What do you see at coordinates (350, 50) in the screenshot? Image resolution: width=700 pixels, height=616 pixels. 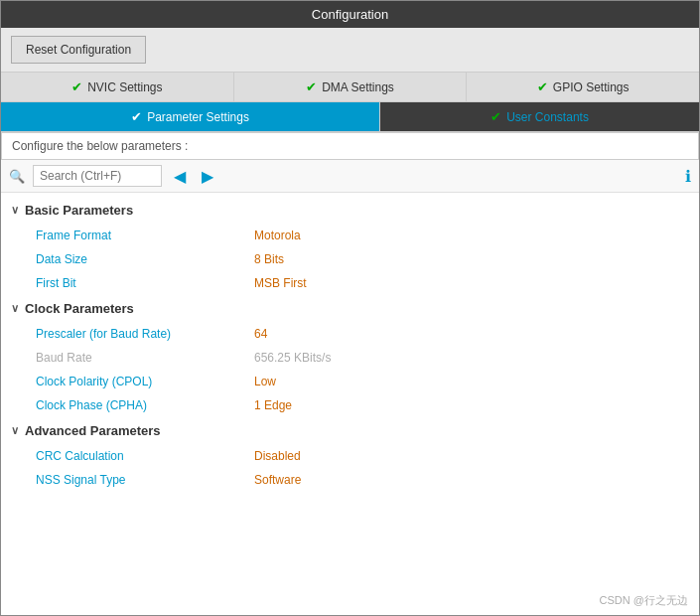 I see `toolbar: Reset Configuration` at bounding box center [350, 50].